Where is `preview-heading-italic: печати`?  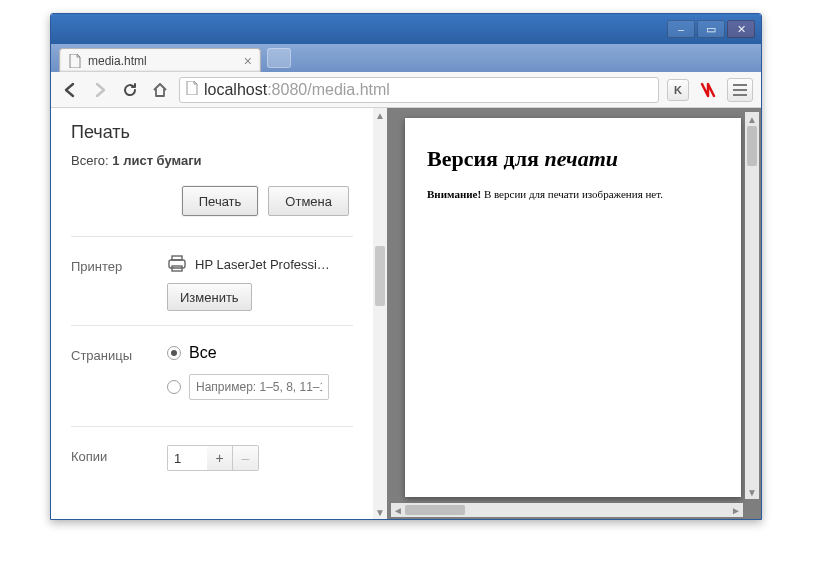 preview-heading-italic: печати is located at coordinates (581, 158).